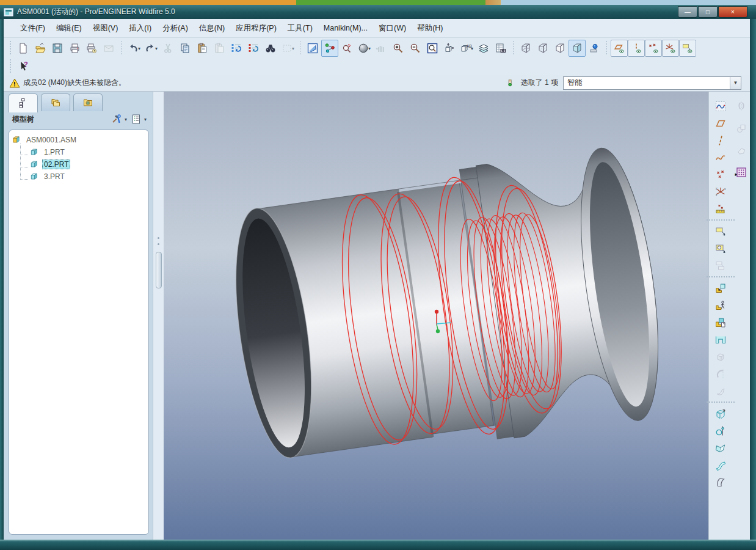 This screenshot has width=756, height=550. I want to click on datum-curve-button, so click(721, 158).